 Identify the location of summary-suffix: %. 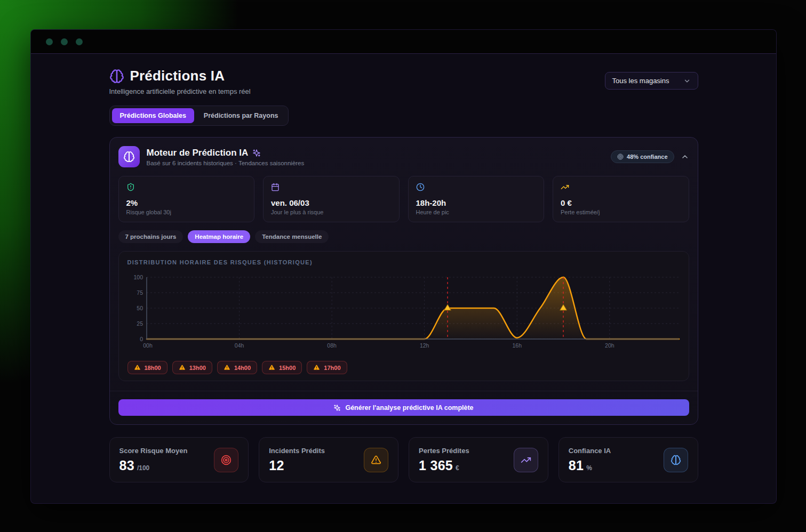
(589, 468).